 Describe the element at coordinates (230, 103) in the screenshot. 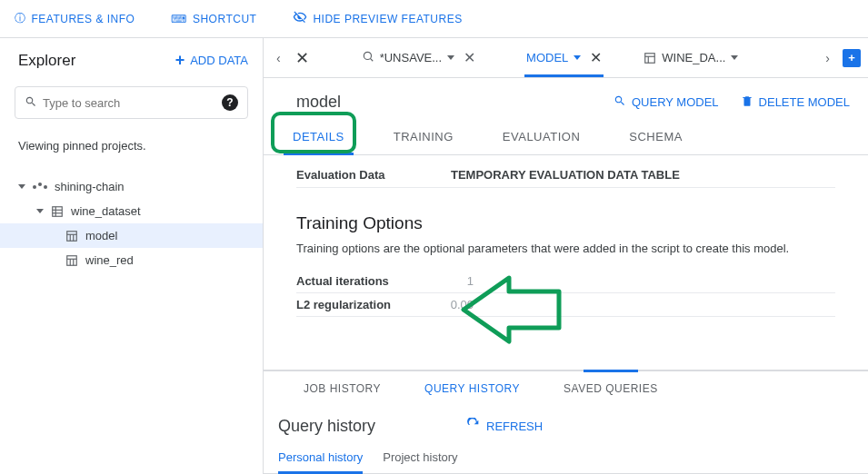

I see `help-icon: ?` at that location.